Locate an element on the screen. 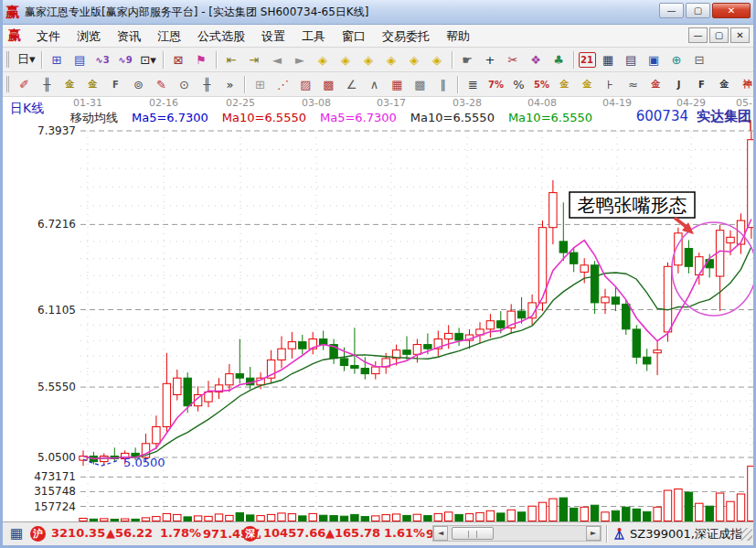 The width and height of the screenshot is (756, 548). menu-item-8: 交易委托 is located at coordinates (406, 37).